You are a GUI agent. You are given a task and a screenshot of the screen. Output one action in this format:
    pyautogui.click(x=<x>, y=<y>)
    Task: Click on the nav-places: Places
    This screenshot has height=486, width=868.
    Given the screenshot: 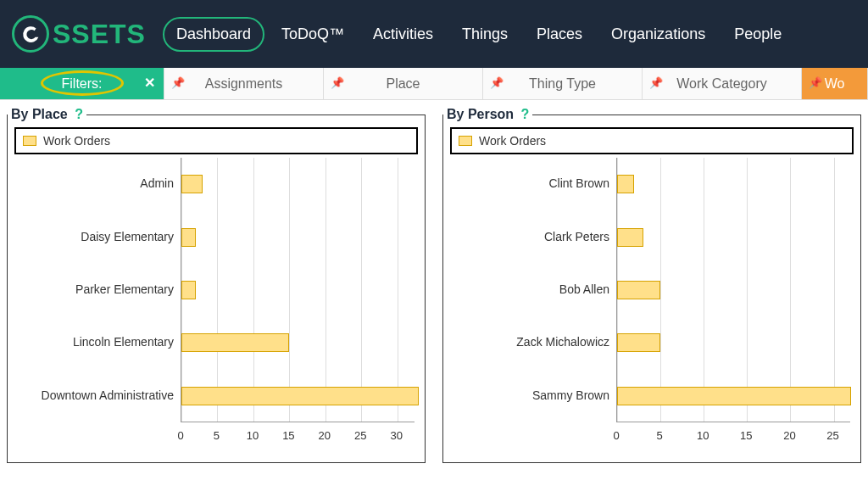 What is the action you would take?
    pyautogui.click(x=559, y=34)
    